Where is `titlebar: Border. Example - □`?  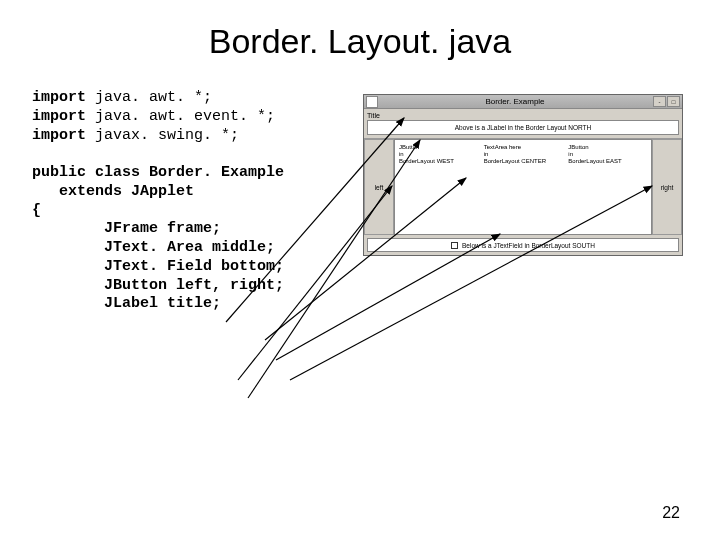 titlebar: Border. Example - □ is located at coordinates (523, 102).